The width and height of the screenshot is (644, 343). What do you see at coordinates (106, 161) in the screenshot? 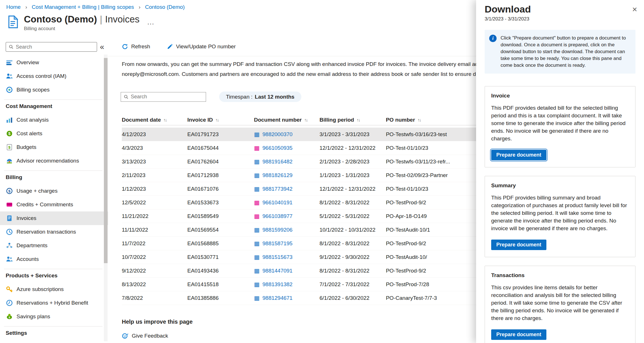
I see `sidebar-scrollbar-thumb` at bounding box center [106, 161].